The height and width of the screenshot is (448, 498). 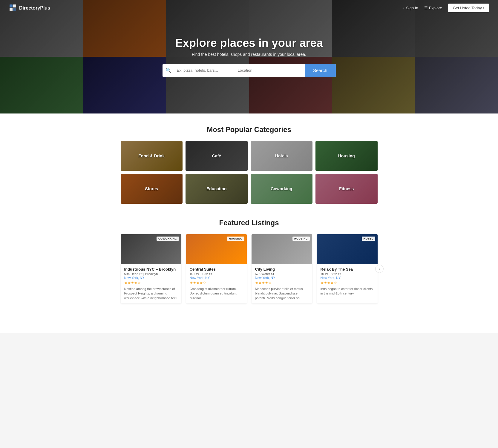 I want to click on category-overlay: Coworking, so click(x=282, y=189).